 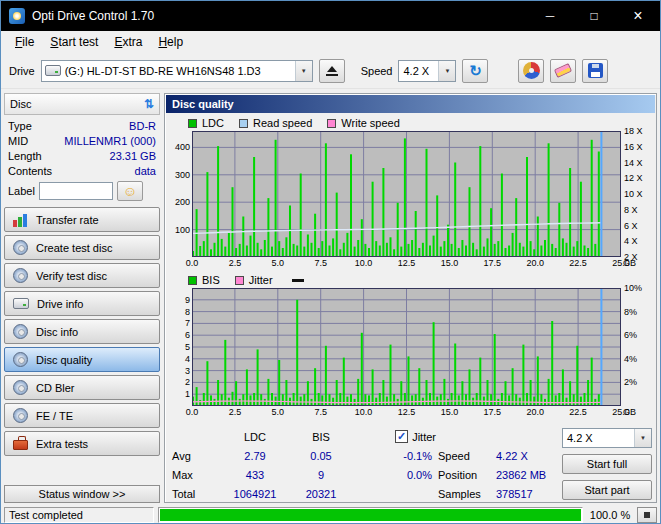 What do you see at coordinates (82, 126) in the screenshot?
I see `info-row-type: Type BD-R` at bounding box center [82, 126].